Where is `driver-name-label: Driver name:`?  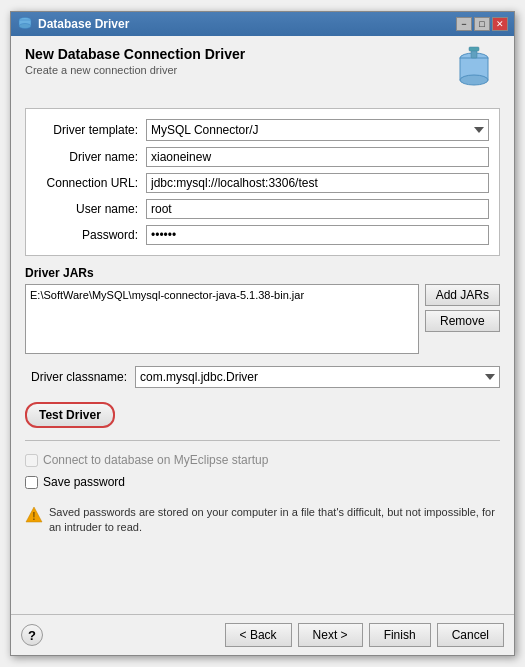
driver-name-label: Driver name: is located at coordinates (91, 157).